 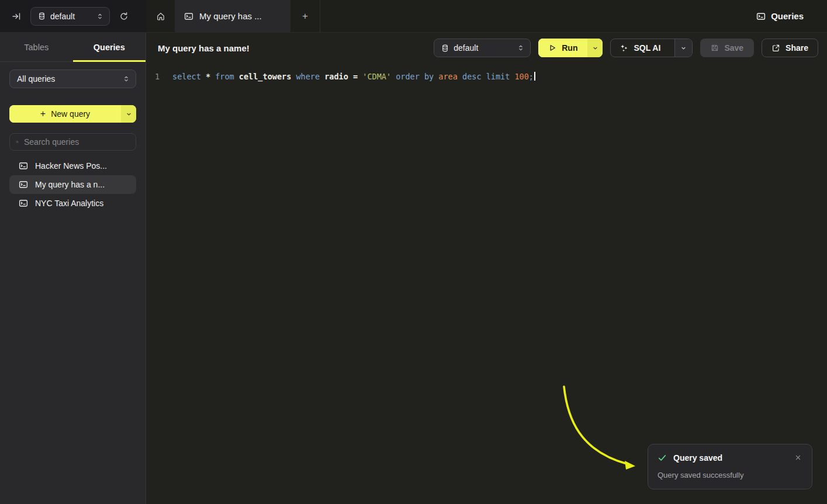 What do you see at coordinates (569, 48) in the screenshot?
I see `run-label: Run` at bounding box center [569, 48].